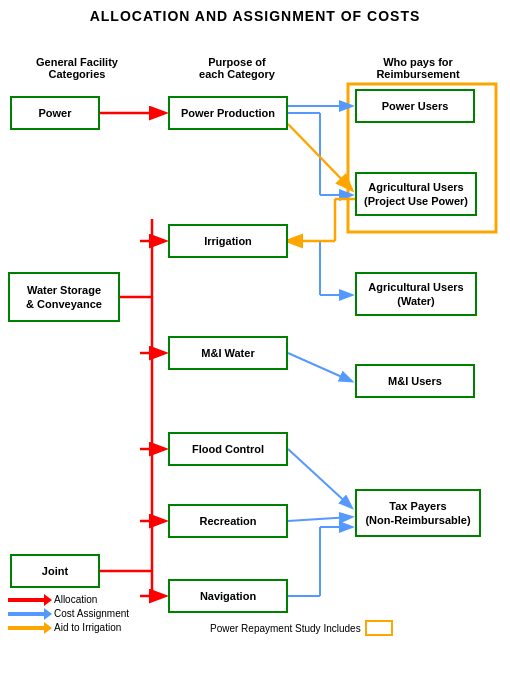  What do you see at coordinates (302, 628) in the screenshot?
I see `legend-power-repayment: Power Repayment Study Includes` at bounding box center [302, 628].